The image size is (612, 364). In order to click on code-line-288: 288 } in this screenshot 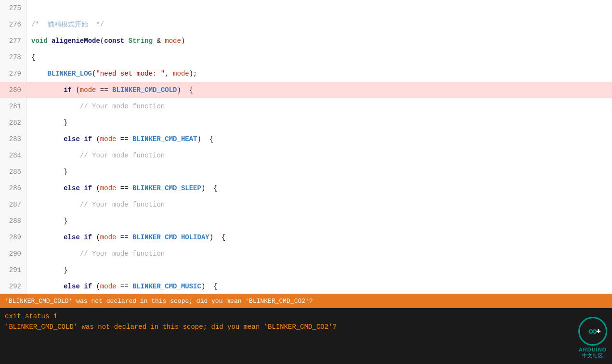, I will do `click(306, 221)`.